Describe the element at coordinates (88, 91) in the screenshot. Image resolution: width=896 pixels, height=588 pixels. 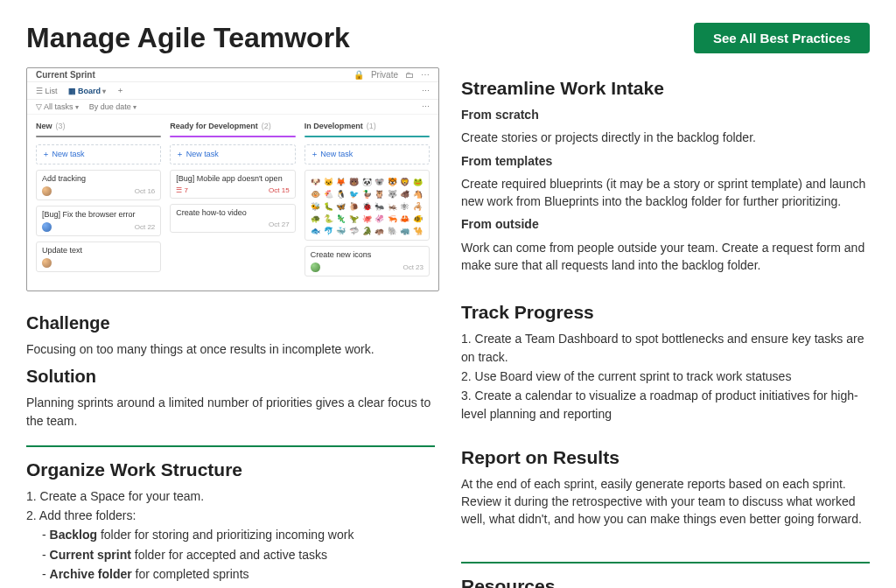
I see `tab-board: ▦ Board` at that location.